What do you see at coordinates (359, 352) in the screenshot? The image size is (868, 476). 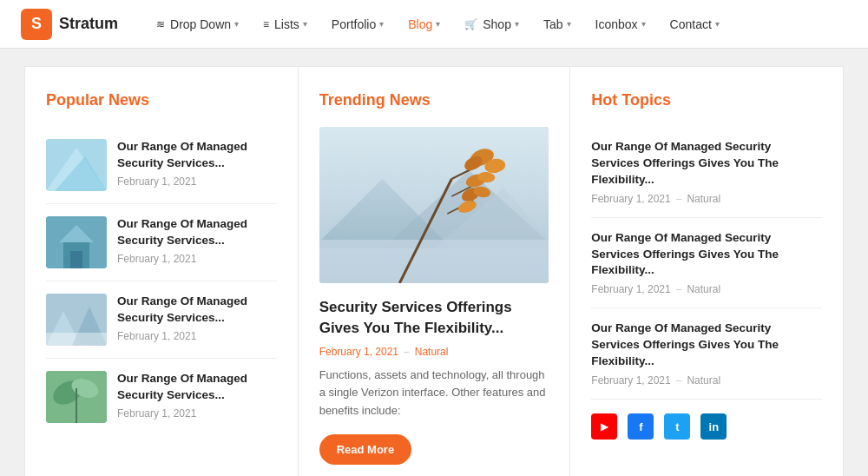 I see `trending-date: February 1, 2021` at bounding box center [359, 352].